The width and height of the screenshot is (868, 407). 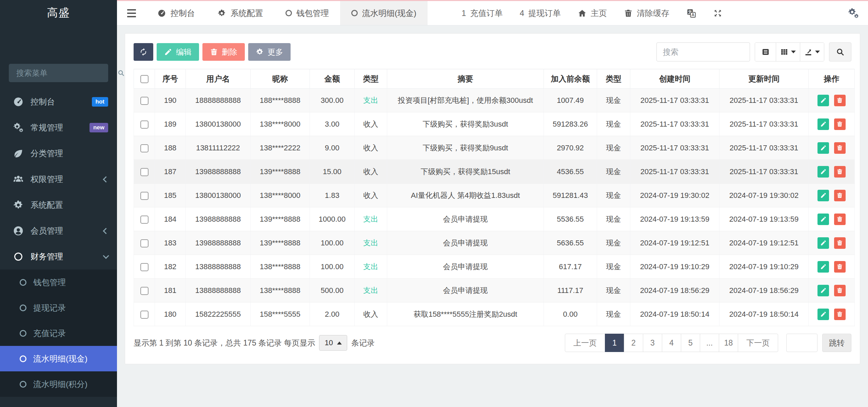 I want to click on table-row: 187 13988888888 139****8888 15.00 收入 下级购…, so click(x=494, y=172).